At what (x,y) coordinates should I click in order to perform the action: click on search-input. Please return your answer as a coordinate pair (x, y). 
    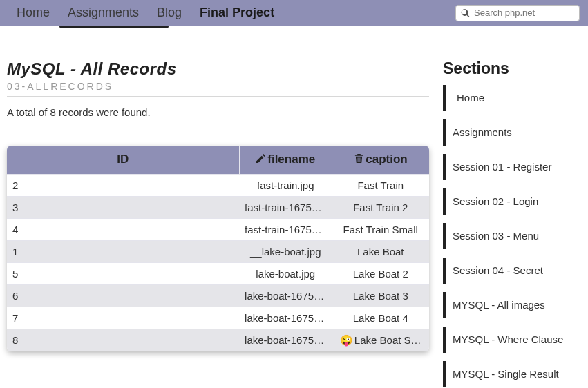
    Looking at the image, I should click on (518, 13).